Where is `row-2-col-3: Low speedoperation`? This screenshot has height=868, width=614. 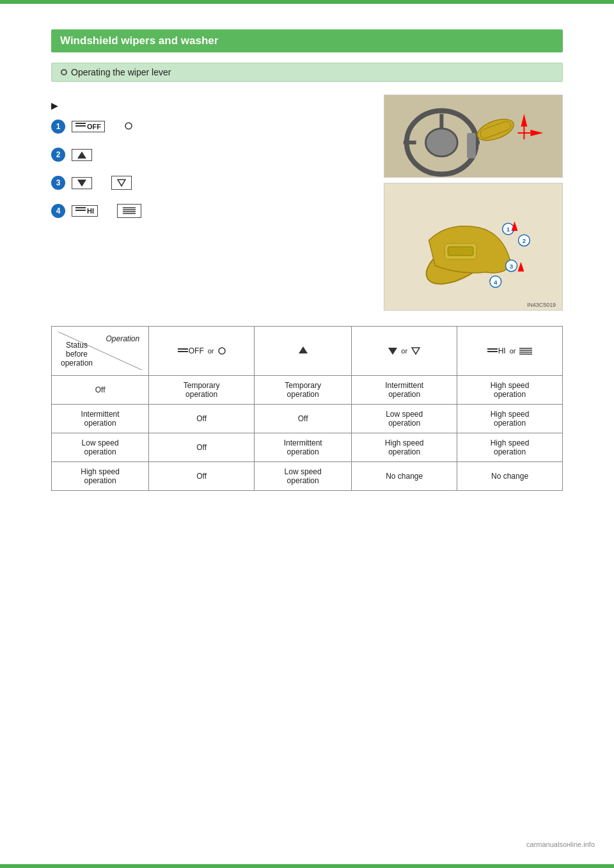 row-2-col-3: Low speedoperation is located at coordinates (404, 419).